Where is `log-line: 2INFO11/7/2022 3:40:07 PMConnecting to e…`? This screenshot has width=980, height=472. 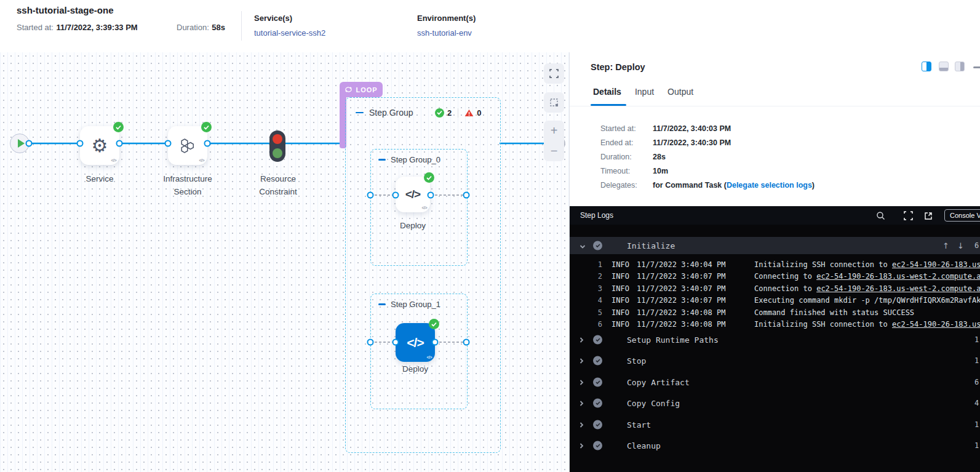
log-line: 2INFO11/7/2022 3:40:07 PMConnecting to e… is located at coordinates (775, 277).